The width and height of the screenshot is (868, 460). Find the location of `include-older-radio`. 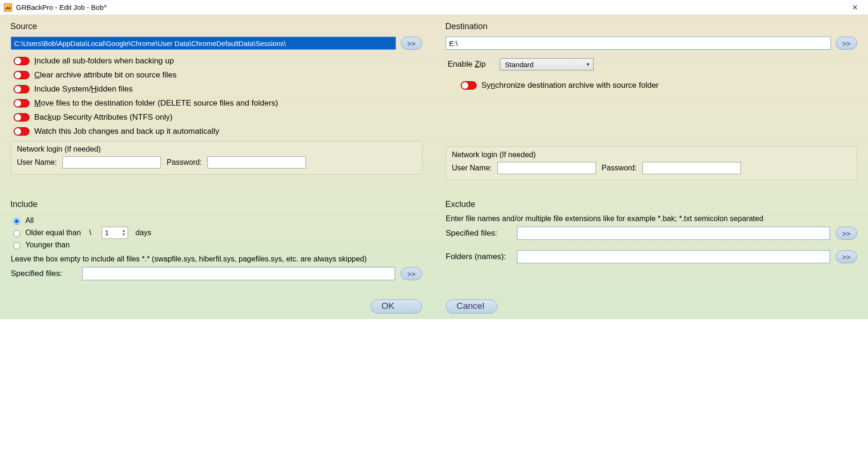

include-older-radio is located at coordinates (17, 234).